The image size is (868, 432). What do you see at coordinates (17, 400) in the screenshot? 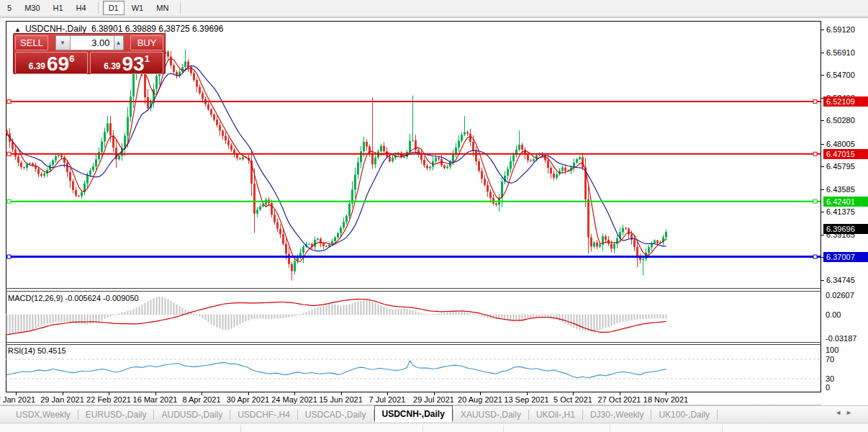
I see `date-label: 7 Jan 2021` at bounding box center [17, 400].